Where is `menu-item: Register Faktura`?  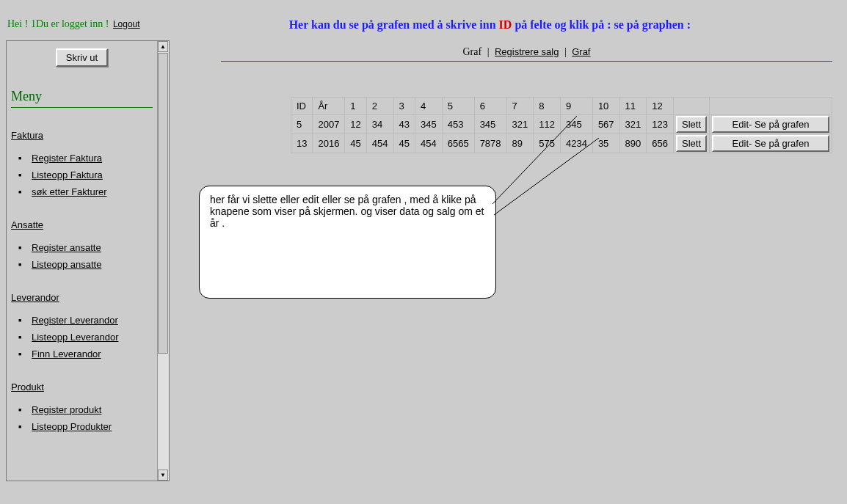 menu-item: Register Faktura is located at coordinates (92, 158).